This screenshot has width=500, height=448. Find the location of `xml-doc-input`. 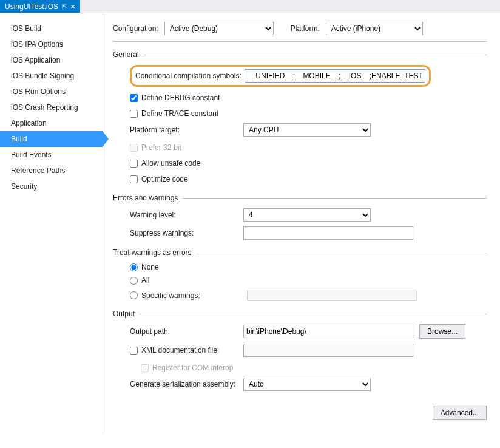

xml-doc-input is located at coordinates (328, 350).